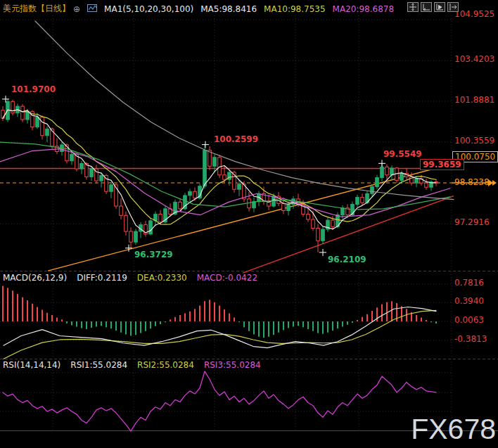 This screenshot has width=498, height=448. Describe the element at coordinates (472, 182) in the screenshot. I see `last-price-label: 98.8238` at that location.